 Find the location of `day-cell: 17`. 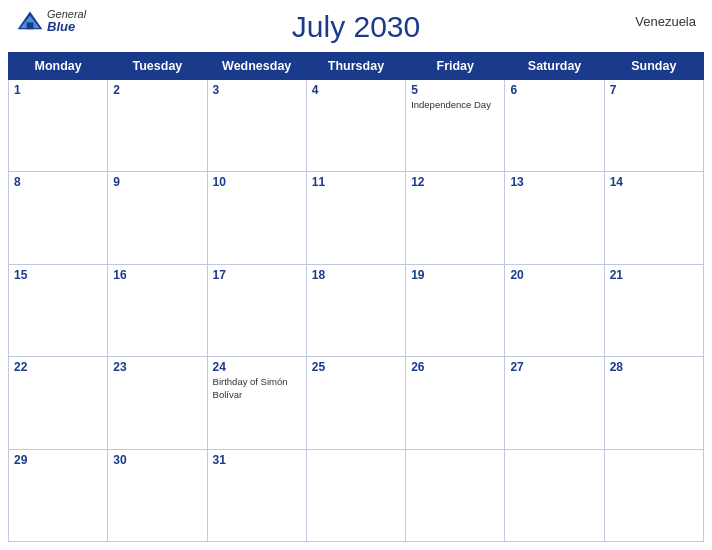

day-cell: 17 is located at coordinates (256, 310).